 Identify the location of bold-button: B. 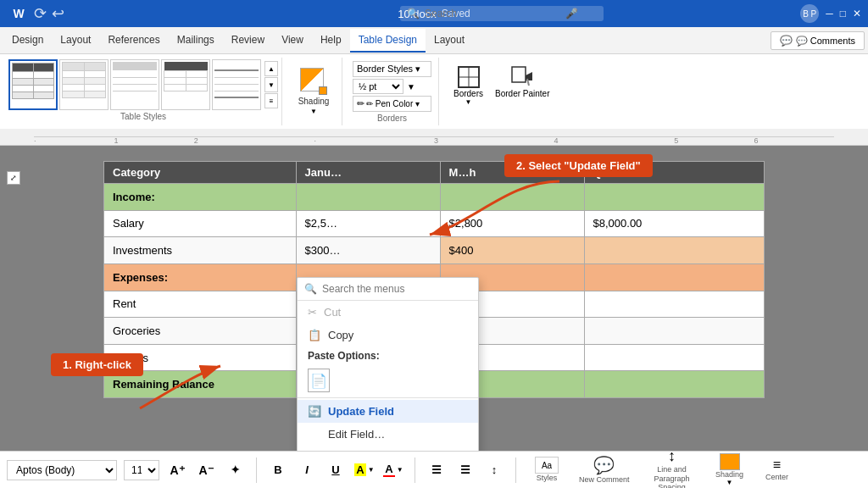
(278, 470).